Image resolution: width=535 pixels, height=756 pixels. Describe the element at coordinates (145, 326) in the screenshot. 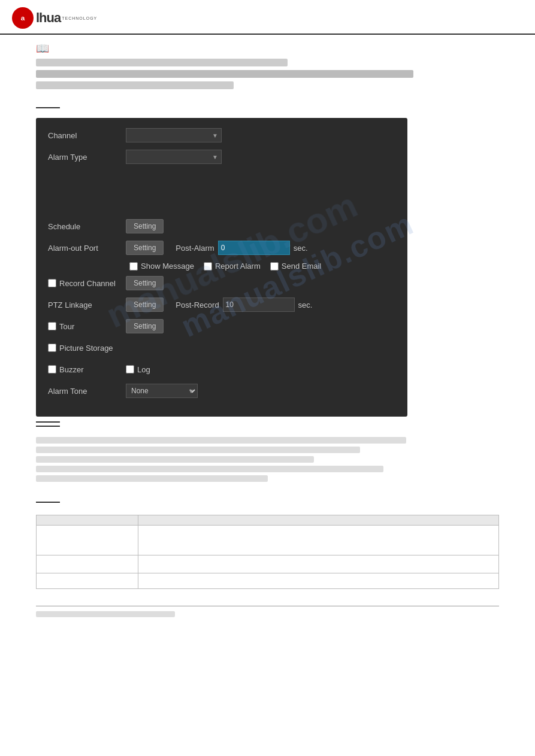

I see `tour-setting-button: Setting` at that location.